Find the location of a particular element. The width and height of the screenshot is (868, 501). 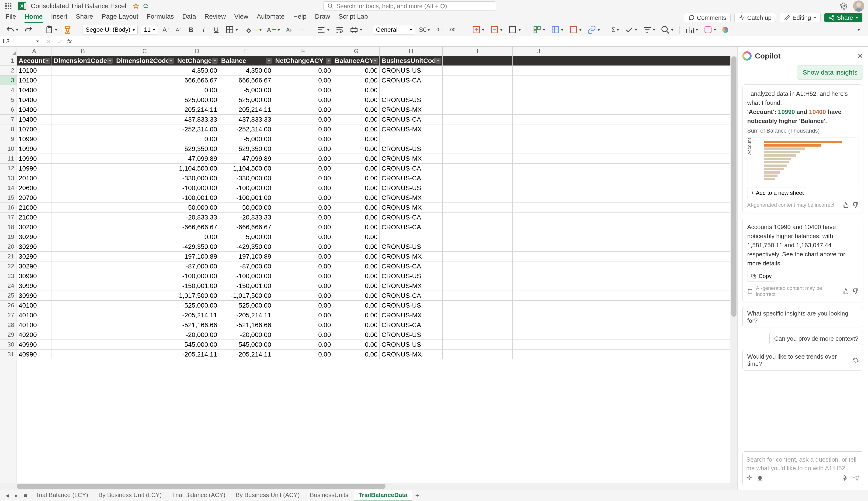

document-title: Consolidated Trial Balance Excel is located at coordinates (79, 6).